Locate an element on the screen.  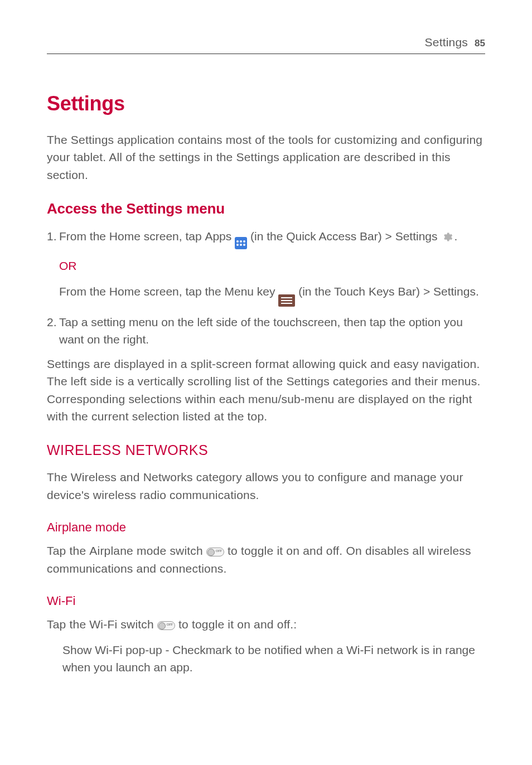
wifi-paragraph: Tap the Wi-Fi switch to toggle it on and… is located at coordinates (266, 624).